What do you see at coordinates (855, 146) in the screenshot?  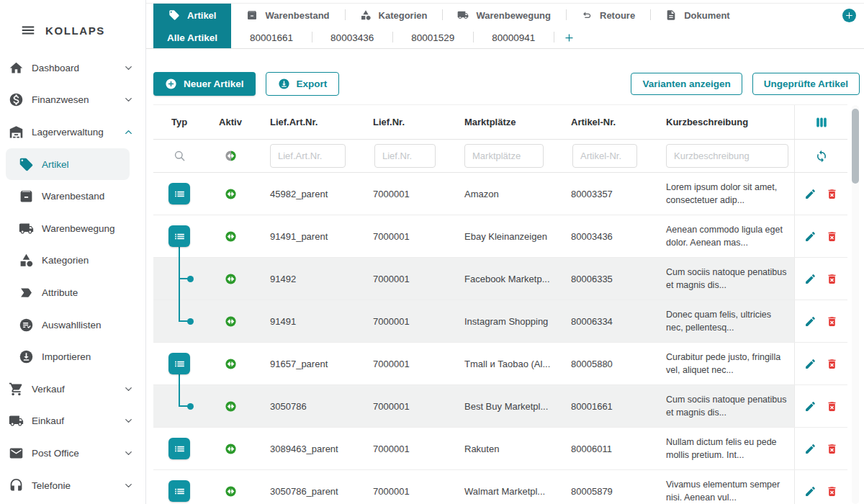 I see `scrollbar-thumb` at bounding box center [855, 146].